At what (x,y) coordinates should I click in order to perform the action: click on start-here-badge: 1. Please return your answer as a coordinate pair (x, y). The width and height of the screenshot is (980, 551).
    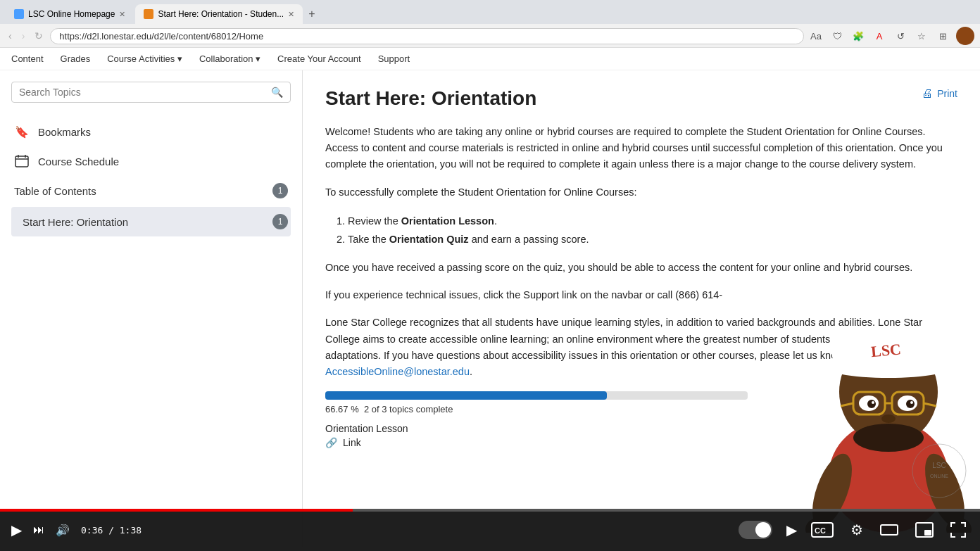
    Looking at the image, I should click on (280, 222).